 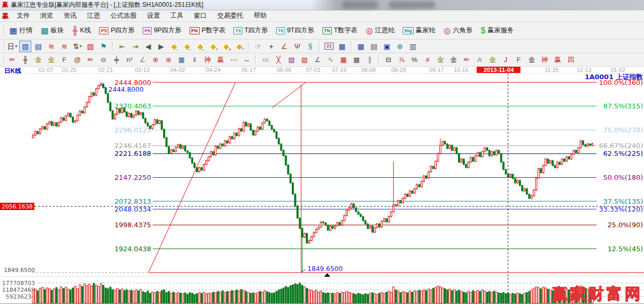 What do you see at coordinates (169, 60) in the screenshot?
I see `draw-spider-web: ⊛` at bounding box center [169, 60].